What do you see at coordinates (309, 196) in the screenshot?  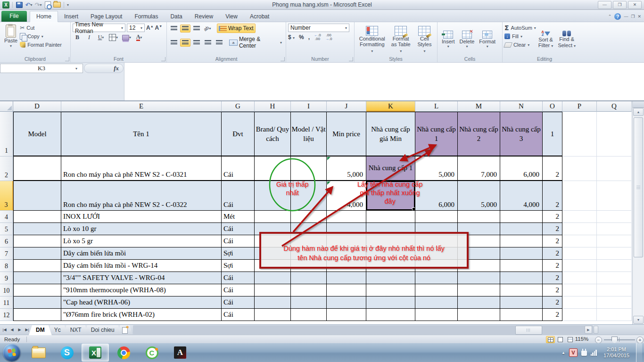 I see `cell-I3` at bounding box center [309, 196].